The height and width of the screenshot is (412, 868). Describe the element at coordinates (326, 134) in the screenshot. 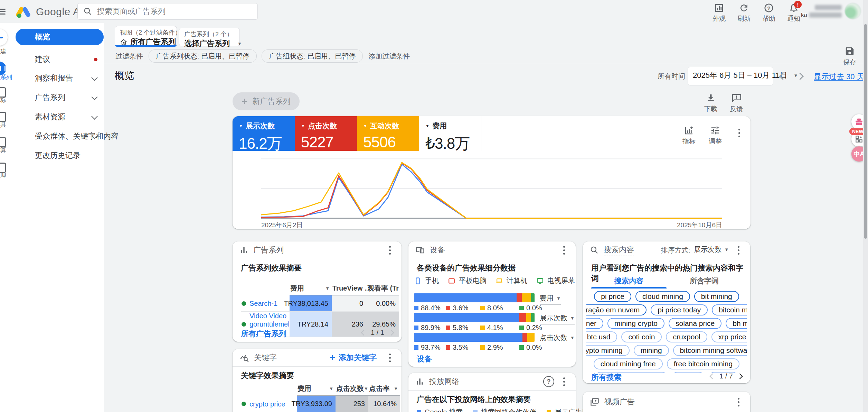

I see `metric-tile-2: ▼点击次数5227` at that location.